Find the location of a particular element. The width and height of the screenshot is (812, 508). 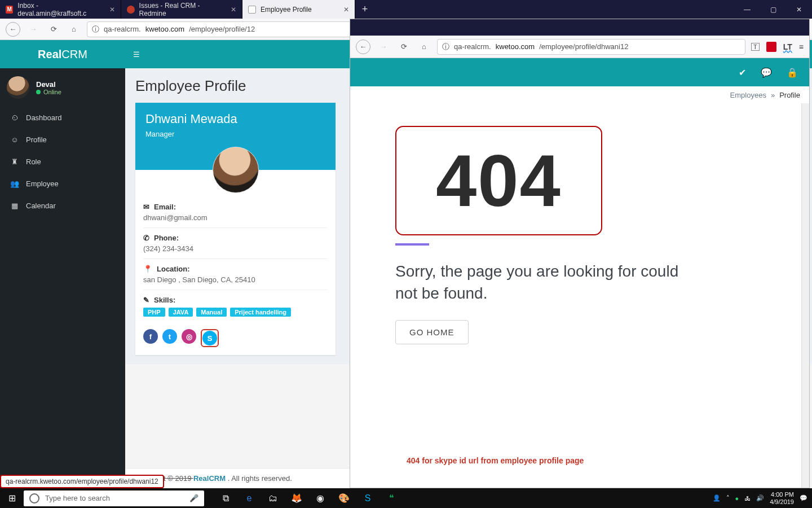

task-icons: ⧉ e 🗂 🦊 ◉ 🎨 S ❝ is located at coordinates (308, 498).